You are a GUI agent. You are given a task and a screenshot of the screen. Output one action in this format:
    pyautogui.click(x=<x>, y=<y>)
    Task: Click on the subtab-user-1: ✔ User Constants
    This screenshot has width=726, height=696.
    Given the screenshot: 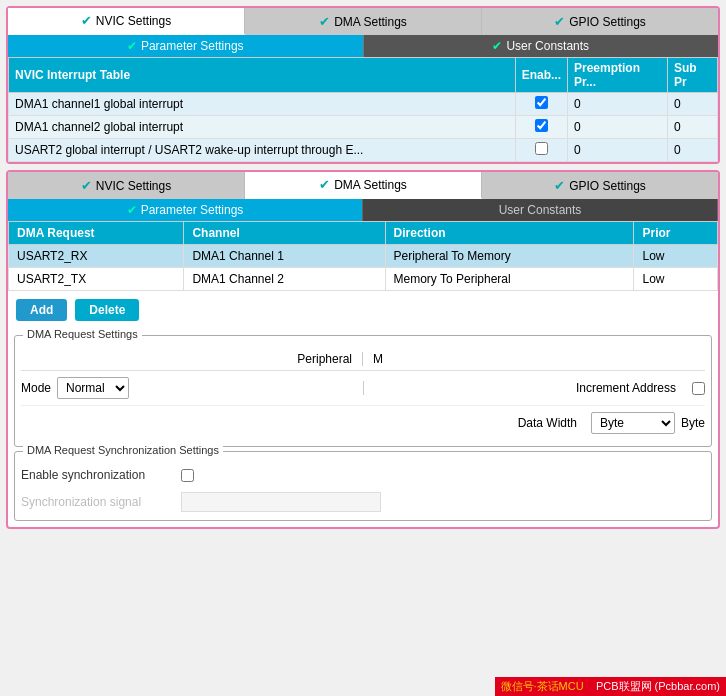 What is the action you would take?
    pyautogui.click(x=542, y=46)
    